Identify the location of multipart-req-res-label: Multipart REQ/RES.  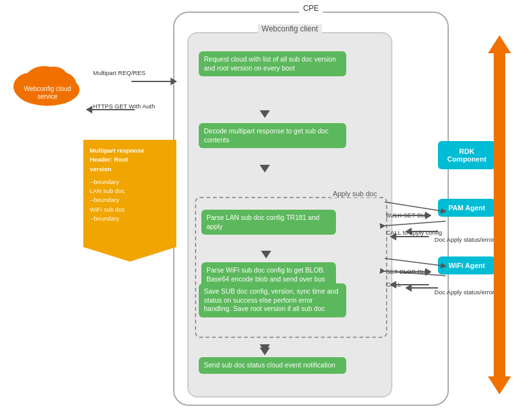
(119, 73).